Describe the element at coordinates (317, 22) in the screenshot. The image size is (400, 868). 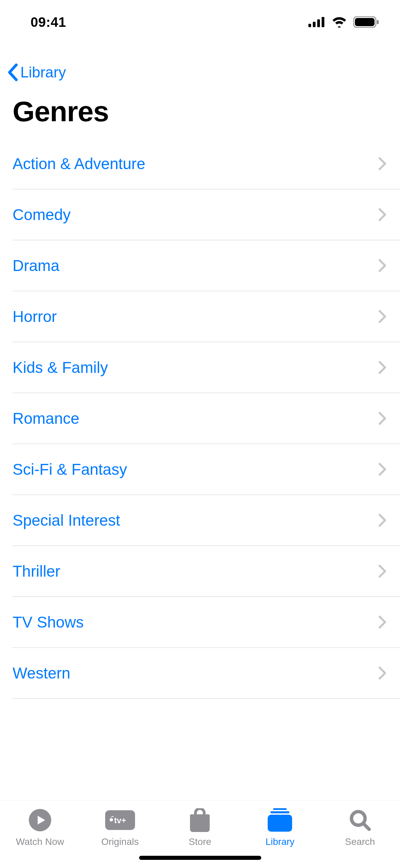
I see `cellular-icon` at that location.